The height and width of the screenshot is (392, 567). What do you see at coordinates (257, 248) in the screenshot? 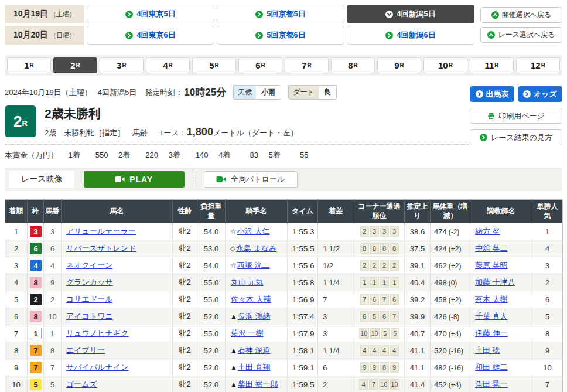
I see `jockey-name-link: 永島 まなみ` at bounding box center [257, 248].